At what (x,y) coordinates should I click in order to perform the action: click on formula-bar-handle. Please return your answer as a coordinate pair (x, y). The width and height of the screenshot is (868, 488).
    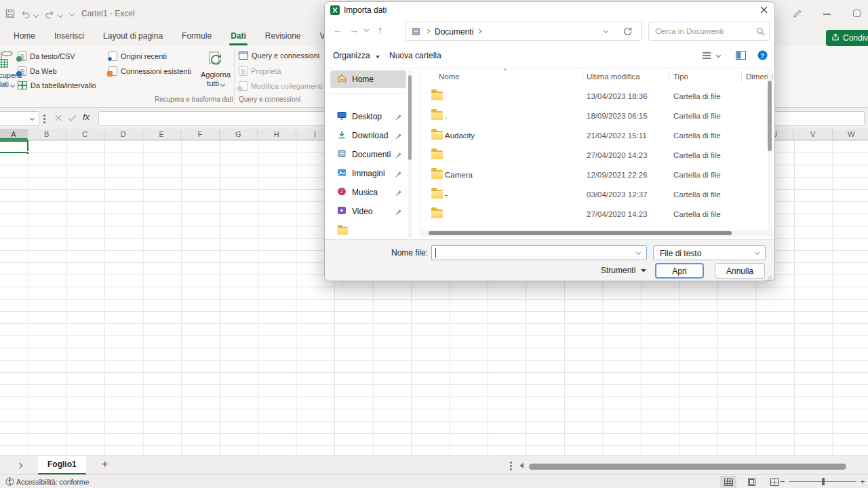
    Looking at the image, I should click on (45, 115).